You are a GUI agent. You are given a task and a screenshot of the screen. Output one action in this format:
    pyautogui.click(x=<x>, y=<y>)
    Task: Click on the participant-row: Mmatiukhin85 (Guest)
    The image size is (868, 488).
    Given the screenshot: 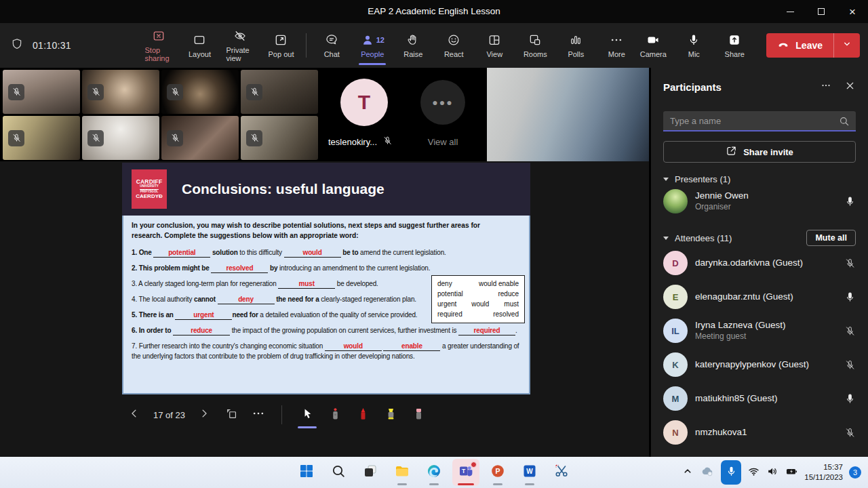 What is the action you would take?
    pyautogui.click(x=760, y=399)
    